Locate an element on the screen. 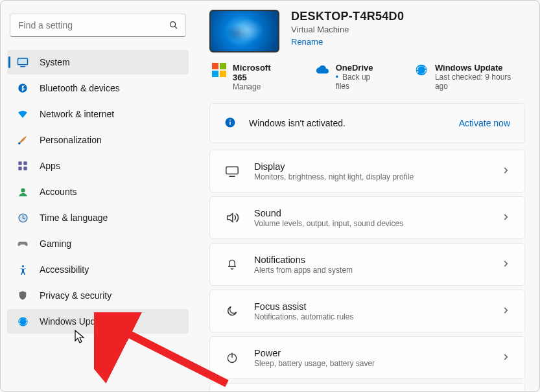 The height and width of the screenshot is (392, 540). card-title: Sound is located at coordinates (377, 213).